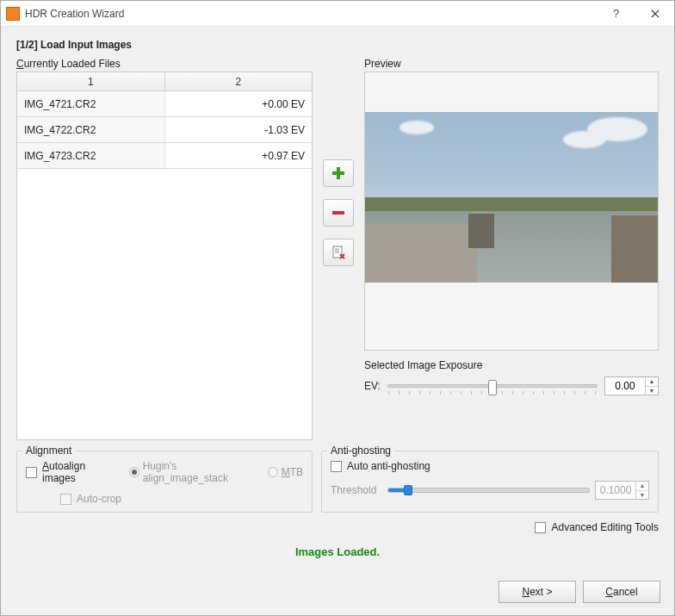 The width and height of the screenshot is (675, 616). What do you see at coordinates (164, 104) in the screenshot?
I see `table-row: IMG_4721.CR2 +0.00 EV` at bounding box center [164, 104].